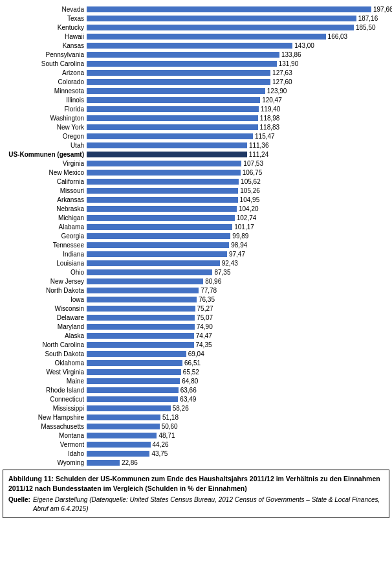 Image resolution: width=392 pixels, height=568 pixels. I want to click on bar-label: Pennsylvania, so click(45, 54).